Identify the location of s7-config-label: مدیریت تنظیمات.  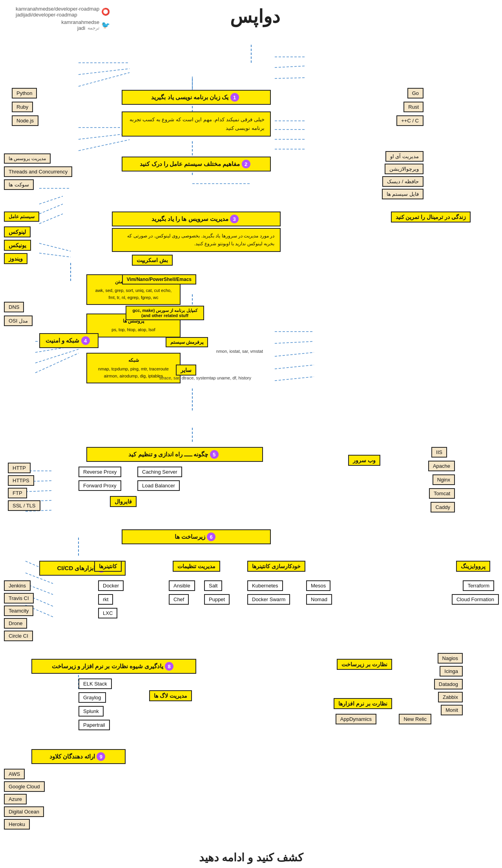
(196, 566).